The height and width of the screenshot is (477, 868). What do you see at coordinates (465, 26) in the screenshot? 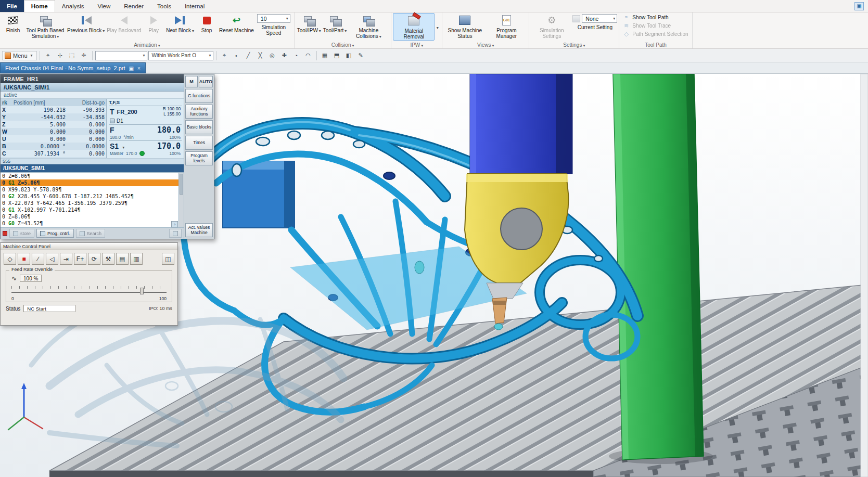
I see `show-machine-status-button: Show Machine Status` at bounding box center [465, 26].